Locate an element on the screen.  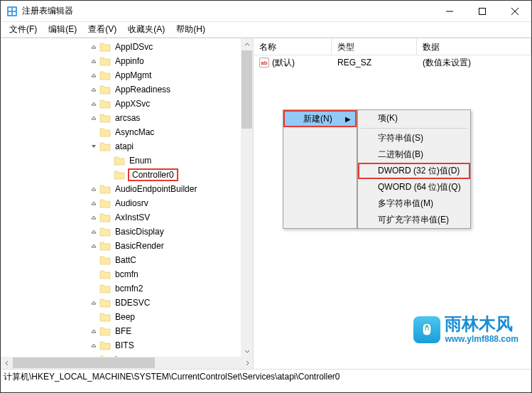
chevron-down-icon is located at coordinates (94, 146).